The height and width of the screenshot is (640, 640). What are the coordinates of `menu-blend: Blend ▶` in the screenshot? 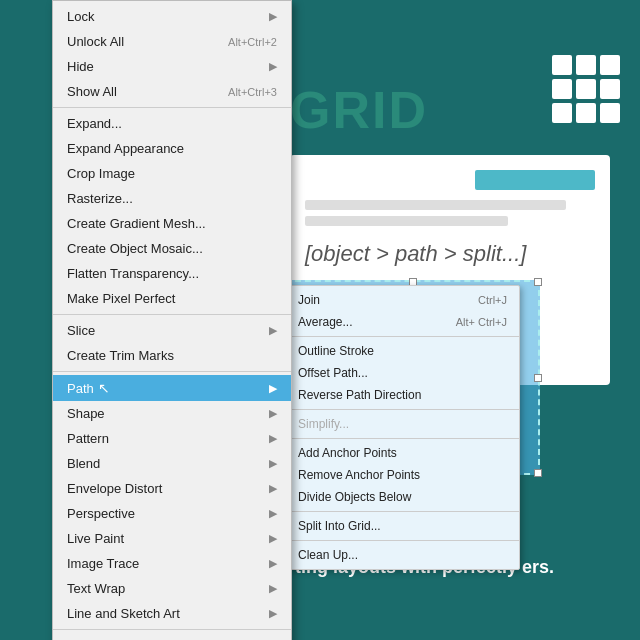 It's located at (172, 464).